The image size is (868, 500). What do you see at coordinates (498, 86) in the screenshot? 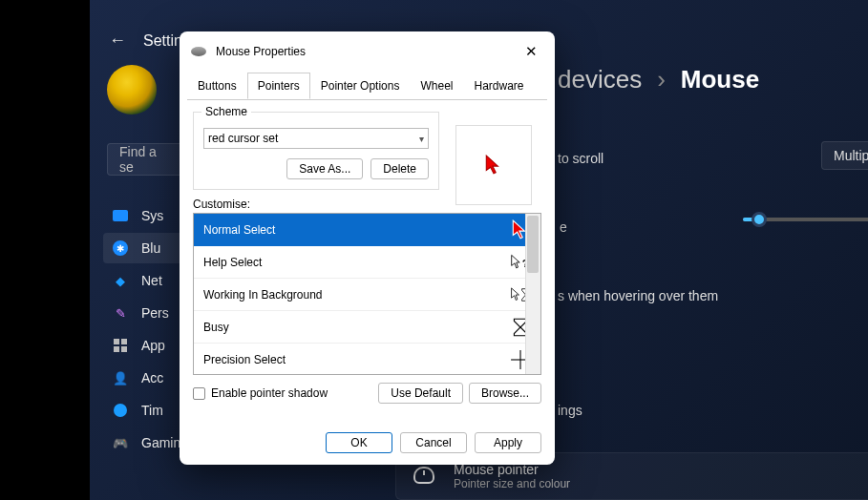
I see `tab-hardware: Hardware` at bounding box center [498, 86].